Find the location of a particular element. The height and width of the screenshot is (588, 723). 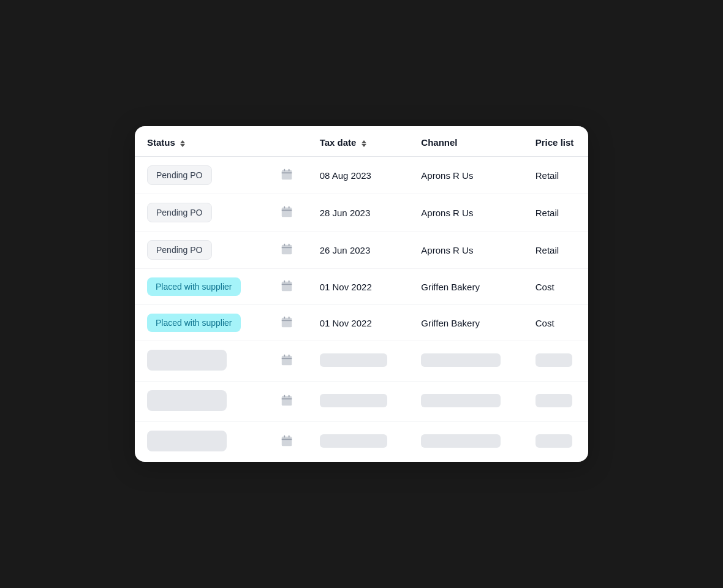

date-cell: 26 Jun 2023 is located at coordinates (358, 250).